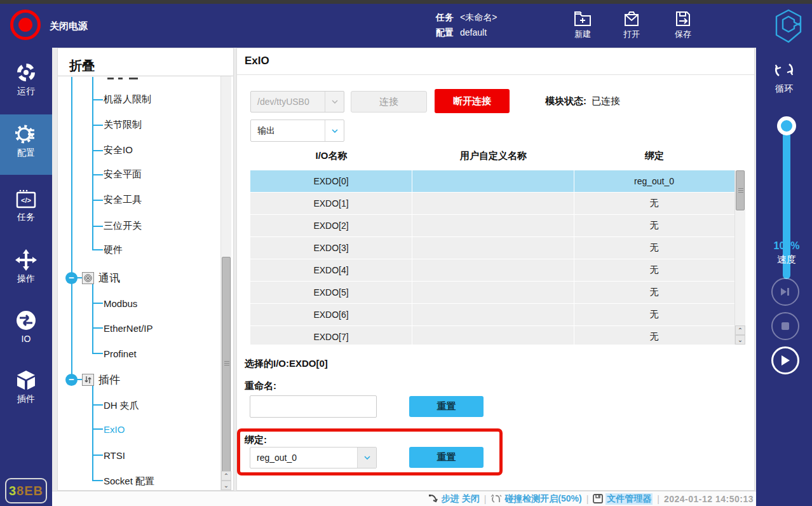  What do you see at coordinates (128, 328) in the screenshot?
I see `tree-item-ethernet-ip: EtherNet/IP` at bounding box center [128, 328].